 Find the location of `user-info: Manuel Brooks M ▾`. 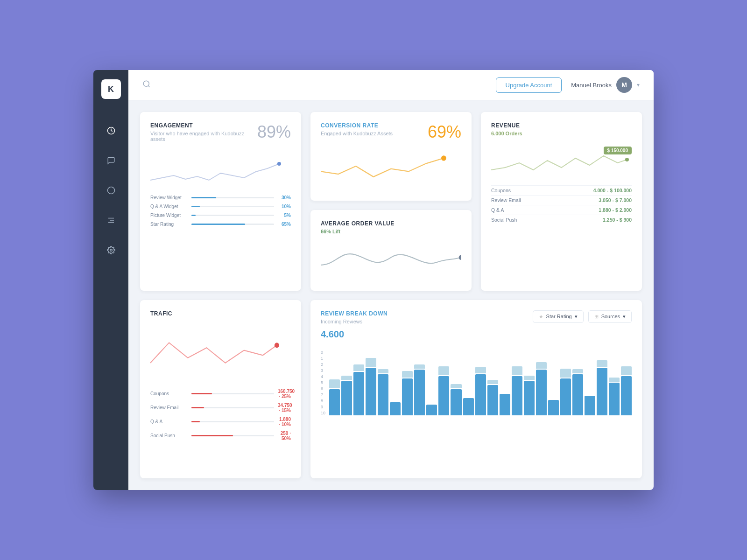

user-info: Manuel Brooks M ▾ is located at coordinates (605, 85).